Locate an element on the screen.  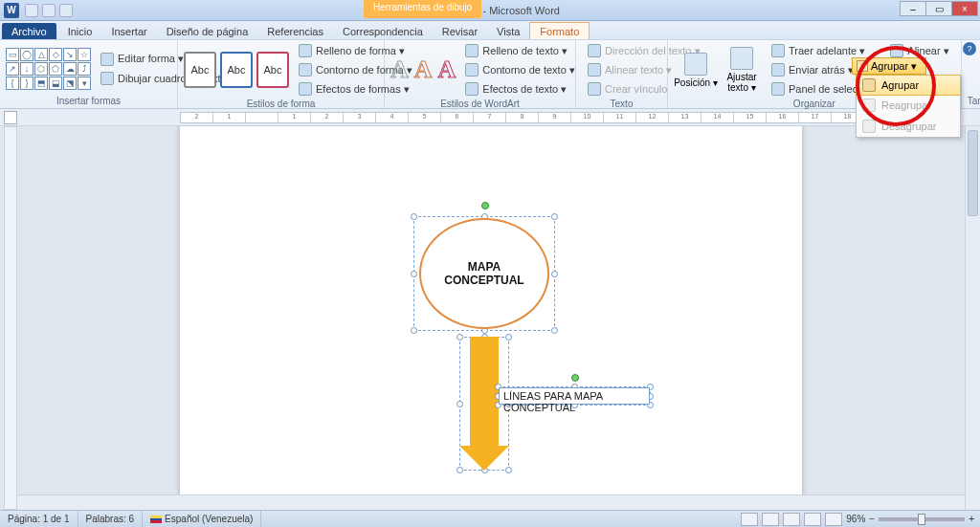
shapes-gallery: ▭◯△◇↘☆ ↗↓⬡⬠☁⤴ {}⬒⬓⬔▾ is located at coordinates (48, 69).